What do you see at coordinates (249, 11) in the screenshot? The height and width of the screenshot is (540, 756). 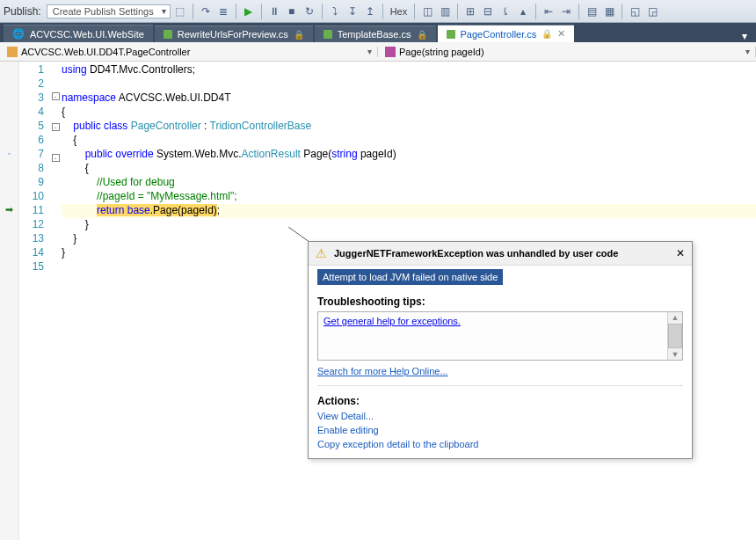 I see `run-icon: ▶` at bounding box center [249, 11].